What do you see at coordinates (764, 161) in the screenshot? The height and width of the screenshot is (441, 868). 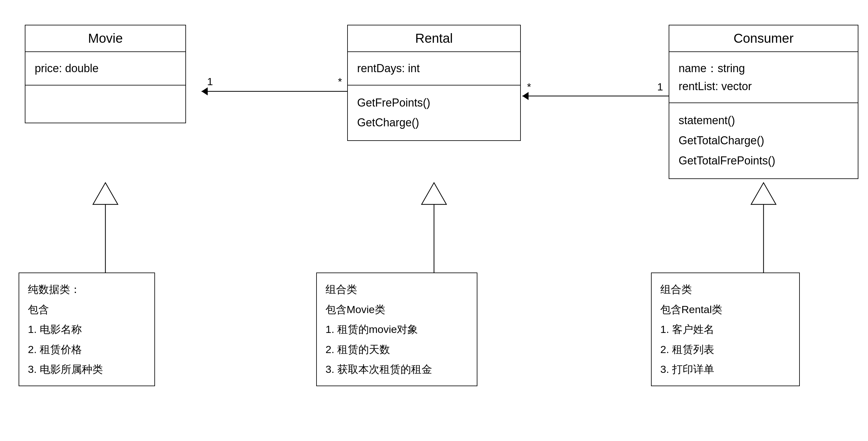 I see `consumer-method-2: GetTotalFrePoints()` at bounding box center [764, 161].